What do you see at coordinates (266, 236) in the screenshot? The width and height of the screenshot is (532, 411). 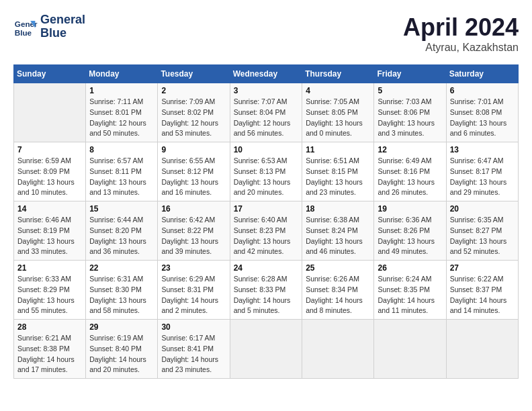 I see `day-info: Sunrise: 6:40 AM Sunset: 8:23 PM Dayligh…` at bounding box center [266, 236].